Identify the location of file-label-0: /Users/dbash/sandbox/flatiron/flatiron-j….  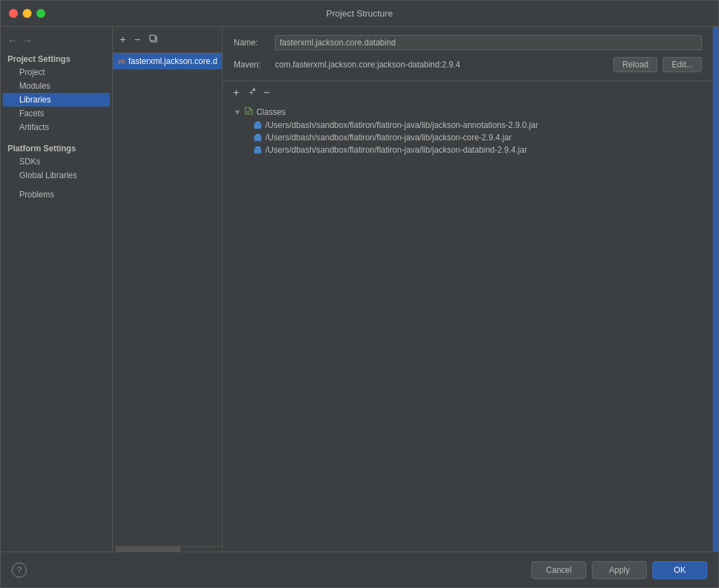
(401, 125).